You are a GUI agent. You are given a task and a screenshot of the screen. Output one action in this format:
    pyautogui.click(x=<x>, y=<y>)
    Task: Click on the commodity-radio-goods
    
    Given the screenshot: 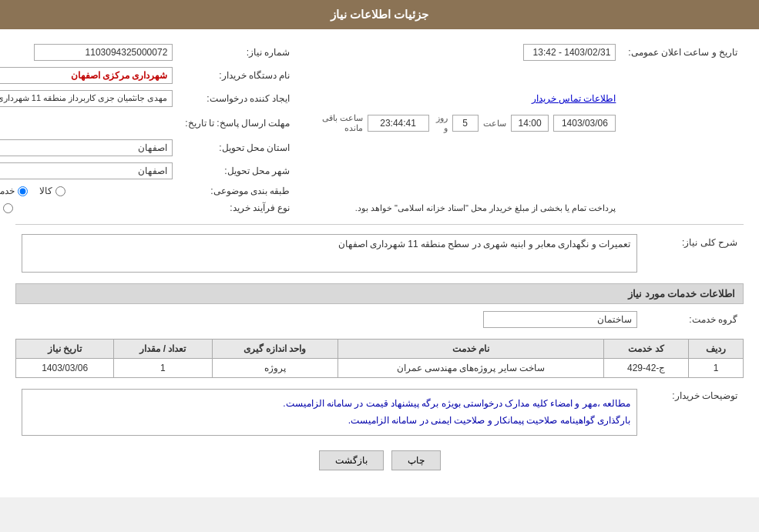 What is the action you would take?
    pyautogui.click(x=60, y=191)
    